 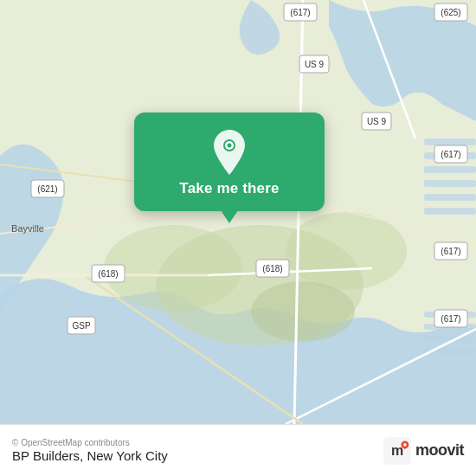 I want to click on svg-text: Bayville, so click(x=28, y=228).